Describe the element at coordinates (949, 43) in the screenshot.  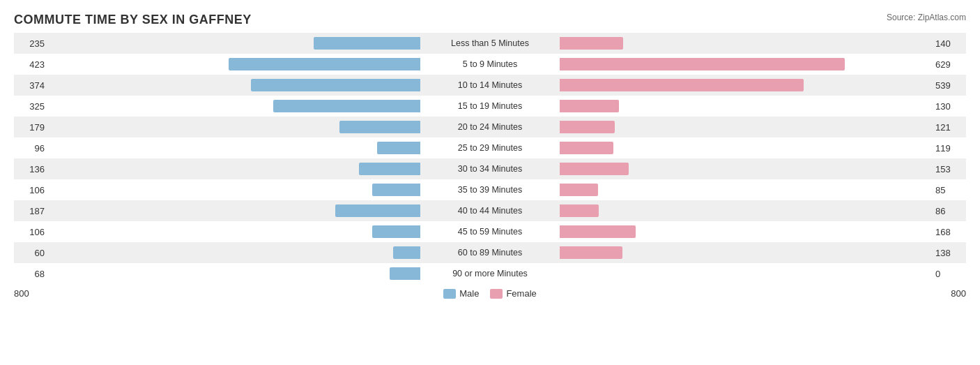
I see `female-value: 140` at that location.